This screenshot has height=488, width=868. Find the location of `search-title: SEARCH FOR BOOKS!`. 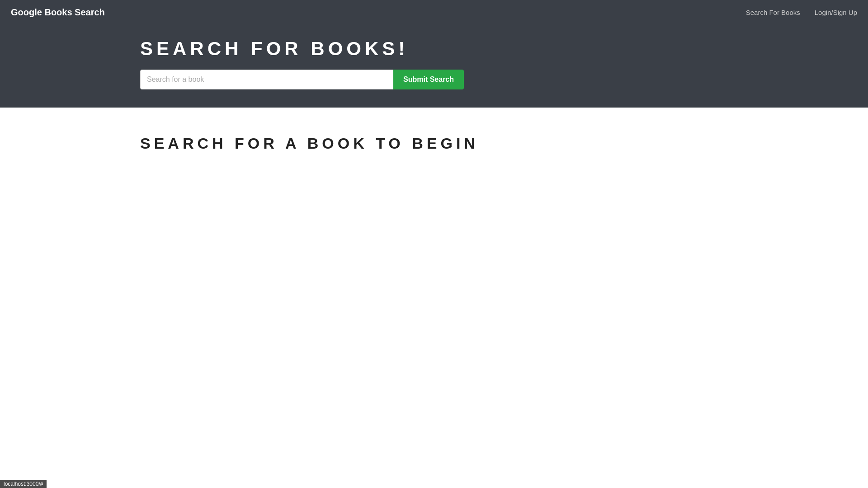

search-title: SEARCH FOR BOOKS! is located at coordinates (274, 49).